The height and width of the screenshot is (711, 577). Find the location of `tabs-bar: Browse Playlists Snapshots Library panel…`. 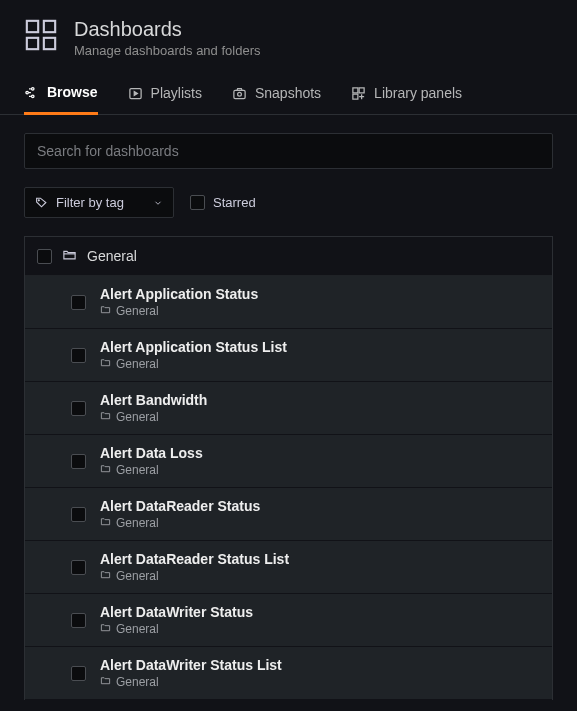

tabs-bar: Browse Playlists Snapshots Library panel… is located at coordinates (288, 90).